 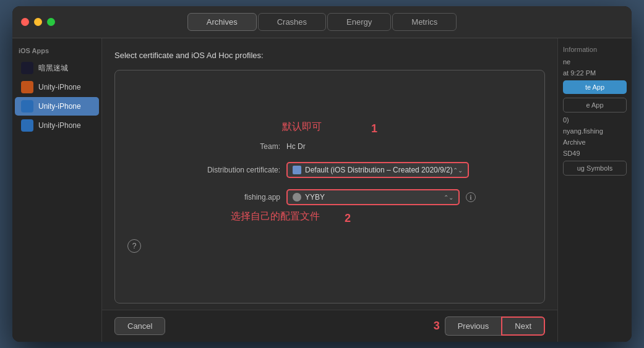 What do you see at coordinates (379, 170) in the screenshot?
I see `cert-select-text: Default (iOS Distribution – Created 2020…` at bounding box center [379, 170].